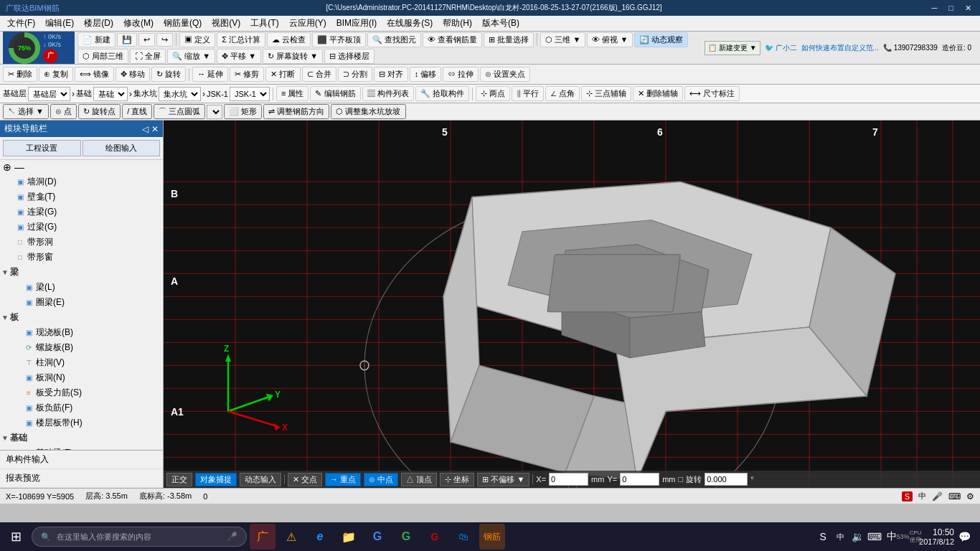  Describe the element at coordinates (133, 75) in the screenshot. I see `move-btn: ✥ 移动` at that location.